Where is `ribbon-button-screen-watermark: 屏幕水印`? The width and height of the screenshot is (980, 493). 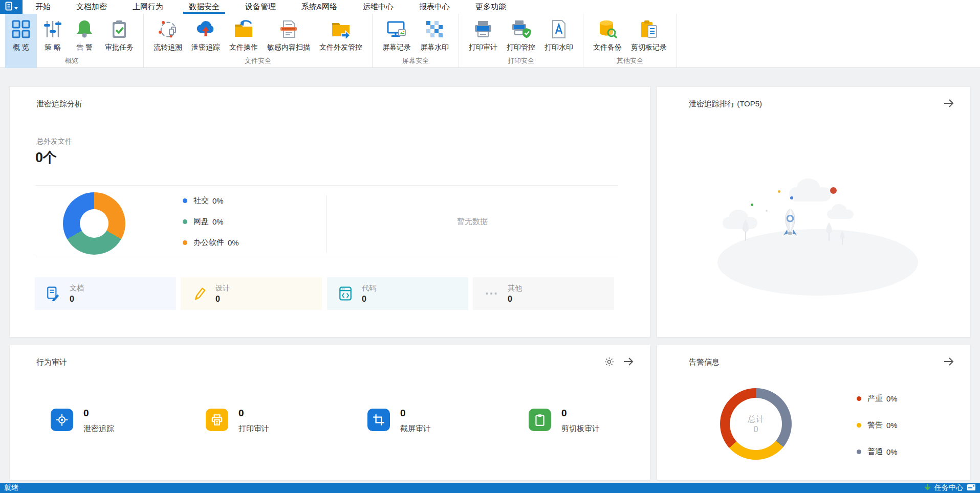
ribbon-button-screen-watermark: 屏幕水印 is located at coordinates (434, 41).